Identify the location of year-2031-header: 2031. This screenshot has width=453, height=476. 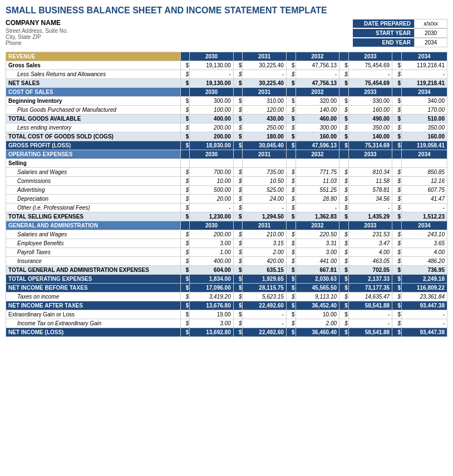
(264, 57).